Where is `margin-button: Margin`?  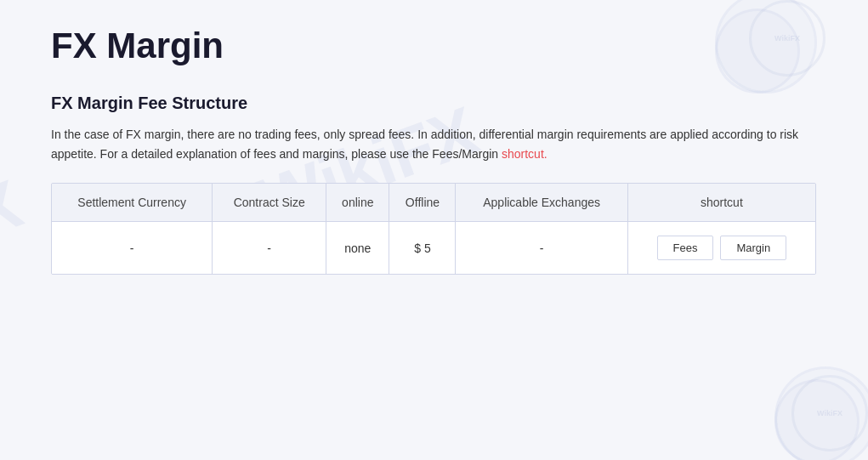
margin-button: Margin is located at coordinates (753, 248).